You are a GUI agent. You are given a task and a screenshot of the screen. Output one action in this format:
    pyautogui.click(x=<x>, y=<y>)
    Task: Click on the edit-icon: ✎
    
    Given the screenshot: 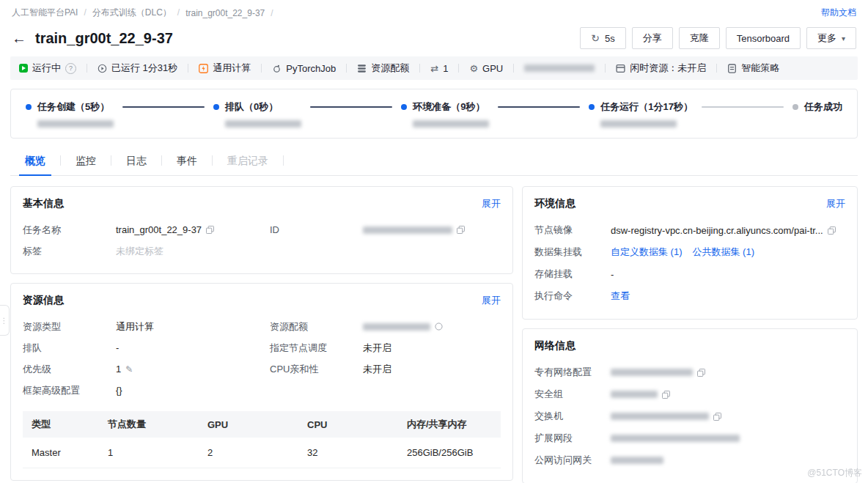 What is the action you would take?
    pyautogui.click(x=129, y=369)
    